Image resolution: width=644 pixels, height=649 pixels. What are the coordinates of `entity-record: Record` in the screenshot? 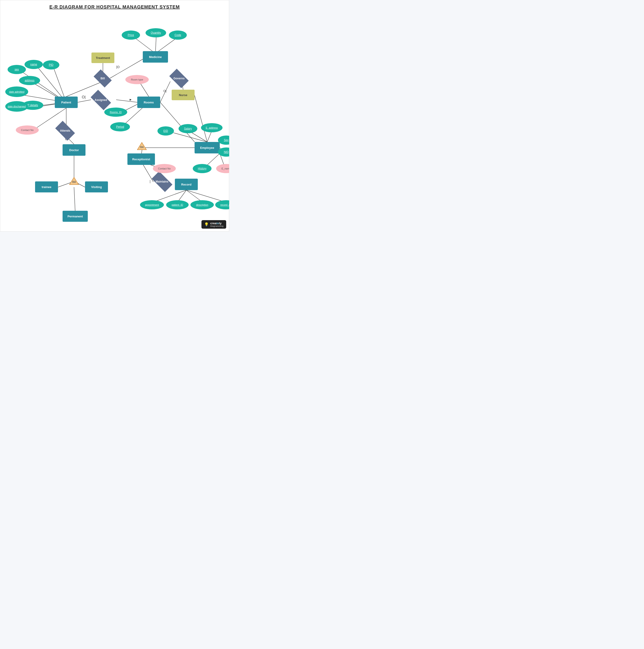 It's located at (186, 184).